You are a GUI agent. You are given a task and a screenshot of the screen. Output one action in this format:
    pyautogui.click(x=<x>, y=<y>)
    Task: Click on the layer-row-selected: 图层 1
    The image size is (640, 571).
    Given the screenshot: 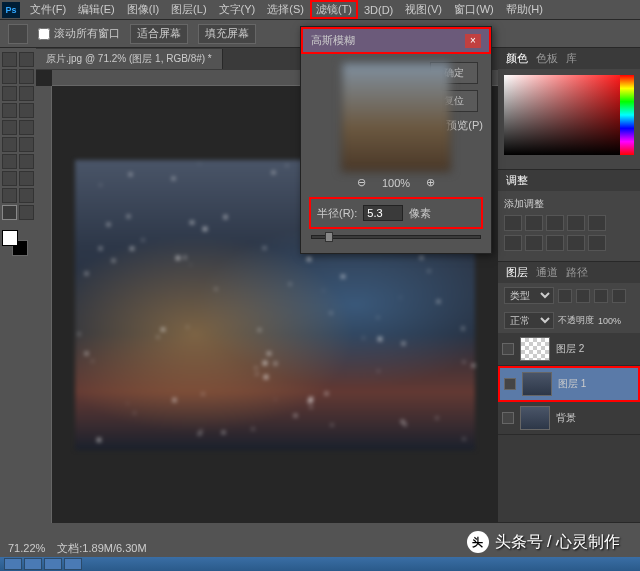 What is the action you would take?
    pyautogui.click(x=569, y=384)
    